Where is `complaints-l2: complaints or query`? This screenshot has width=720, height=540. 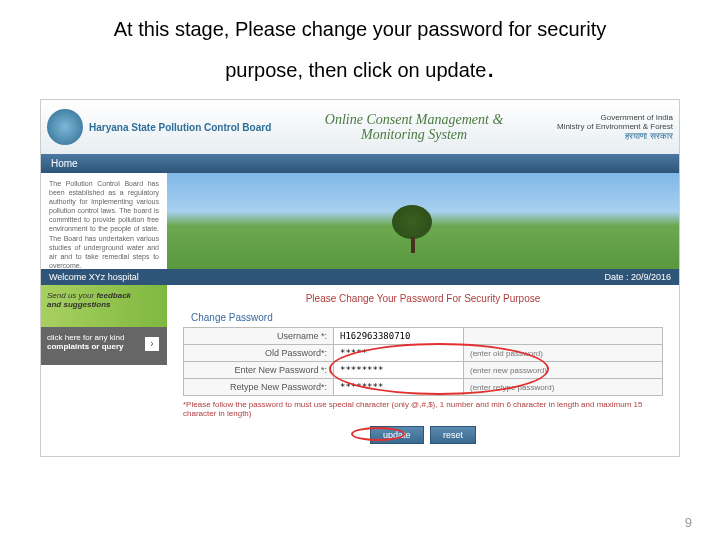
complaints-l2: complaints or query is located at coordinates (85, 346).